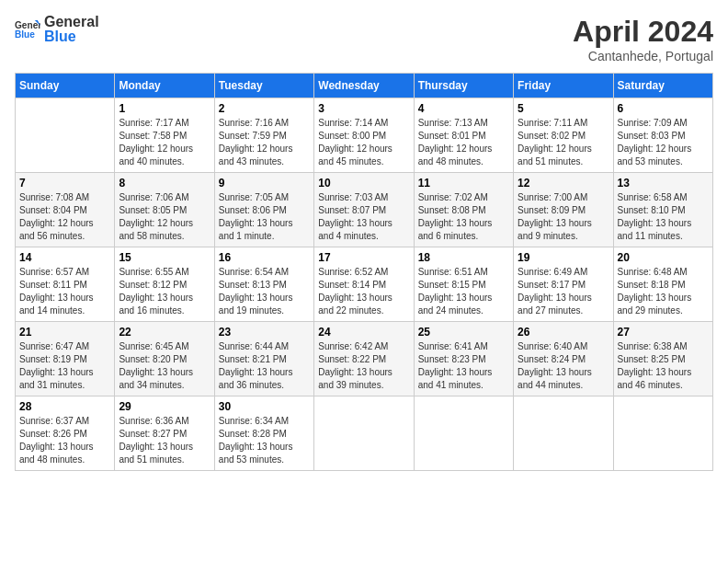  I want to click on svg-text: Blue, so click(25, 35).